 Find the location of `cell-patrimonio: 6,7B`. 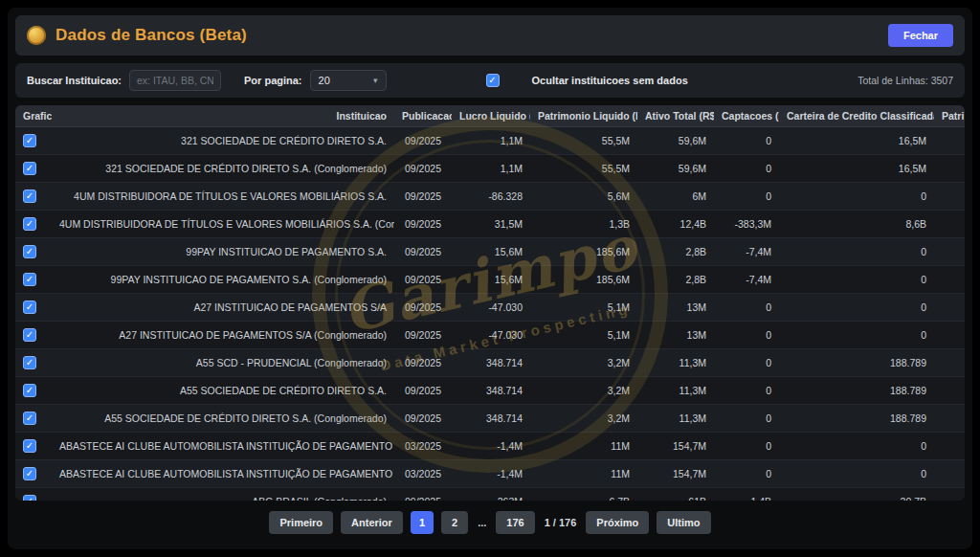

cell-patrimonio: 6,7B is located at coordinates (584, 494).